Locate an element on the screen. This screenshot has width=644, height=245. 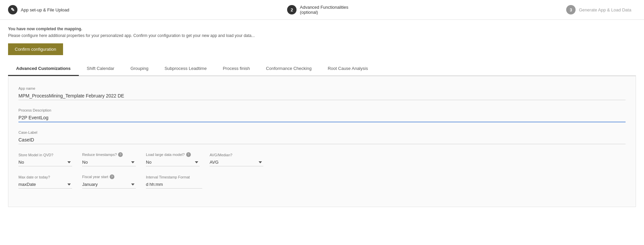
max-date-group: Max date or today? maxDate today is located at coordinates (45, 182).